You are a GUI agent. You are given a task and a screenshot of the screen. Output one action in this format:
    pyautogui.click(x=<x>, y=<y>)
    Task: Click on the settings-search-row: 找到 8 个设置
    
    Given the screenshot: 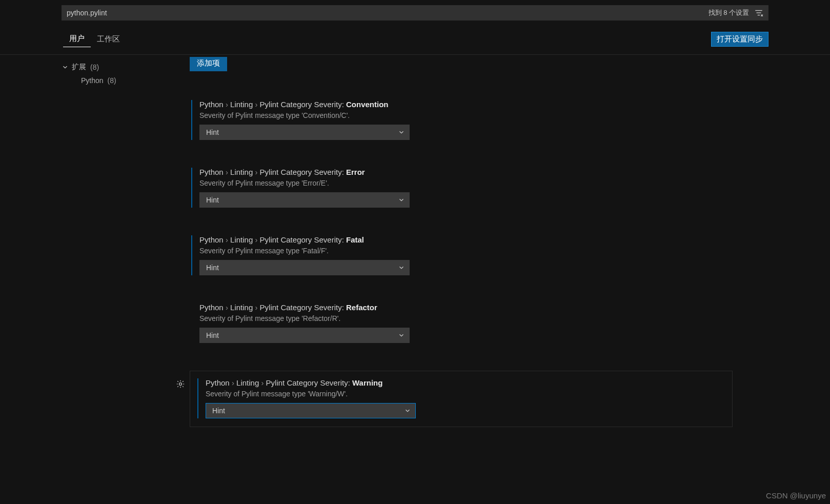 What is the action you would take?
    pyautogui.click(x=415, y=13)
    